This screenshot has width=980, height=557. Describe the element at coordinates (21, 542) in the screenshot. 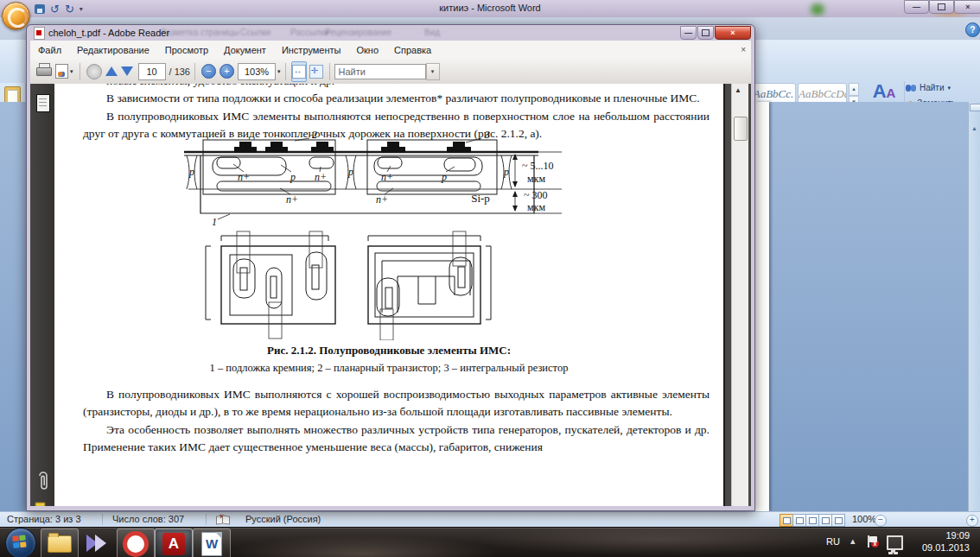

I see `start-button` at that location.